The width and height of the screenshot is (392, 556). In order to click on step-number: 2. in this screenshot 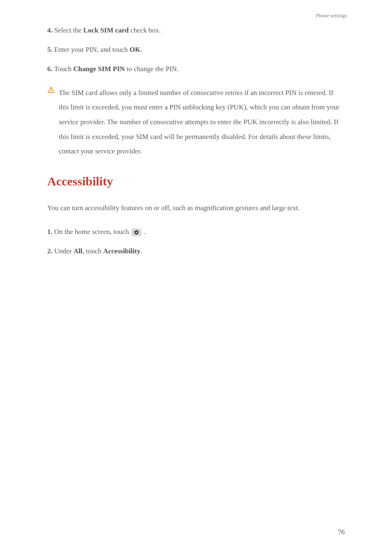, I will do `click(50, 251)`.